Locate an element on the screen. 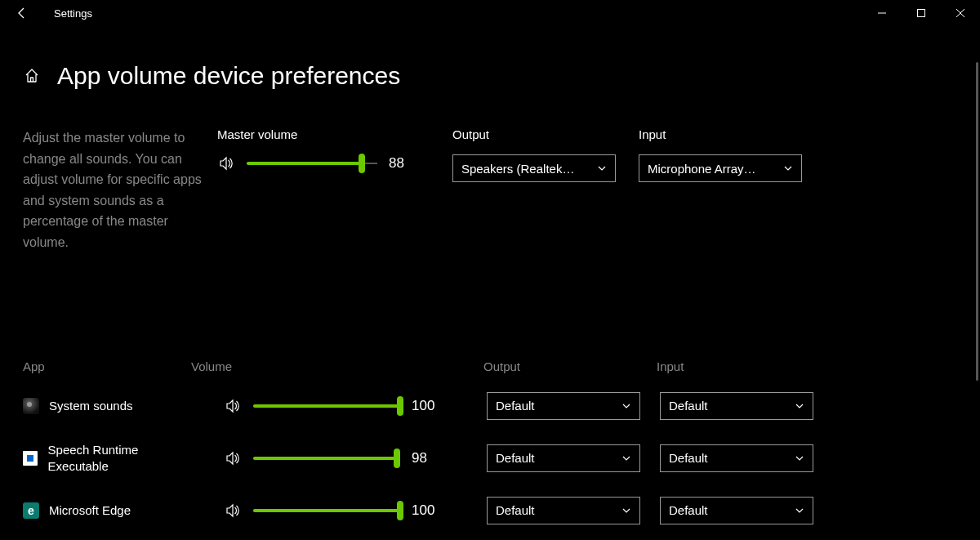 The image size is (980, 540). edge-icon: e is located at coordinates (31, 511).